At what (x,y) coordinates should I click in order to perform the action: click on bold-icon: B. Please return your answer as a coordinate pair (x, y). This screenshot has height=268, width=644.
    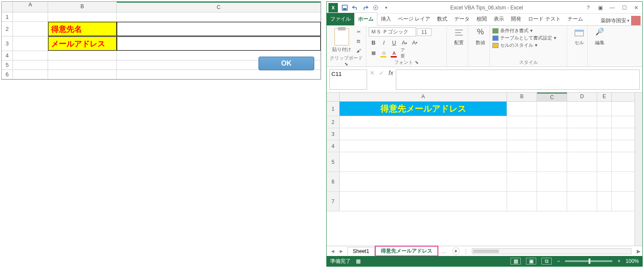
    Looking at the image, I should click on (374, 42).